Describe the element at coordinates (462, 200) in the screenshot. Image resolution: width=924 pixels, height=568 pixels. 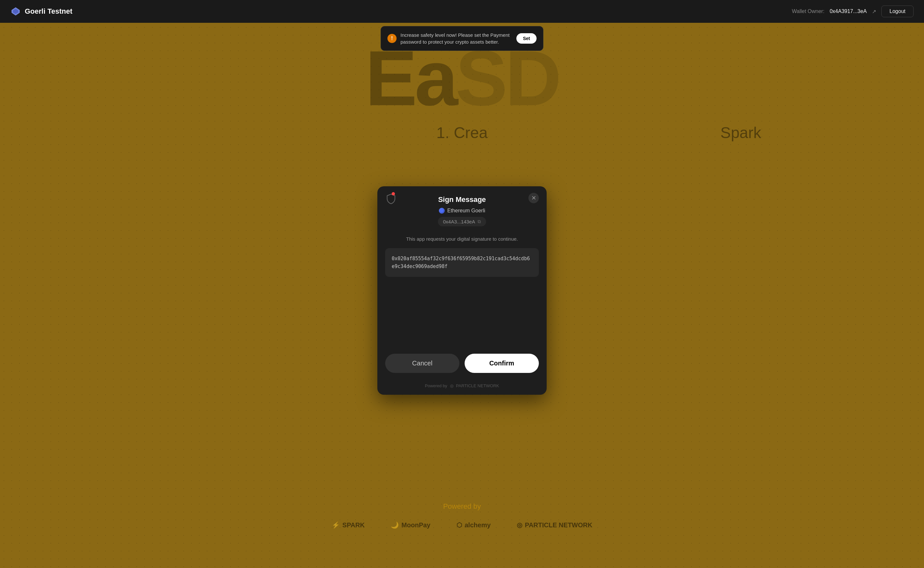
I see `modal-title: Sign Message` at that location.